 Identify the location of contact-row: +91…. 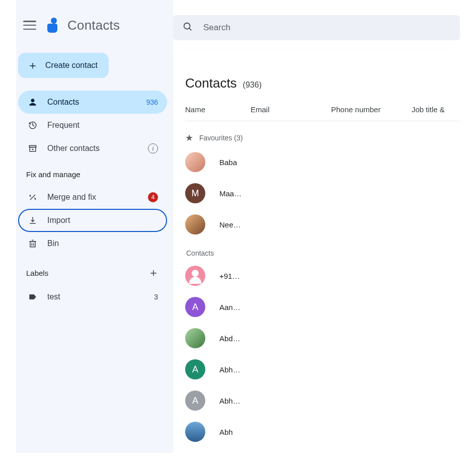
(323, 276).